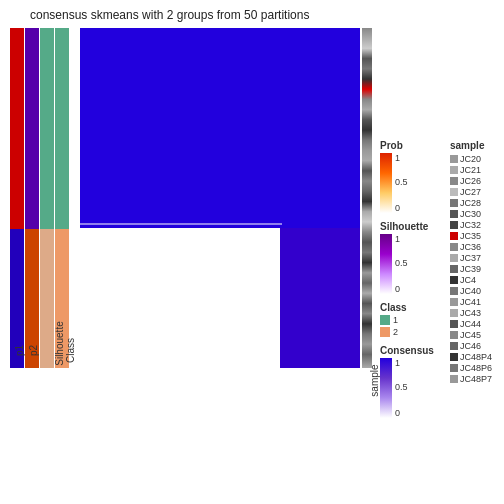  What do you see at coordinates (471, 291) in the screenshot?
I see `sample-legend-item: JC40` at bounding box center [471, 291].